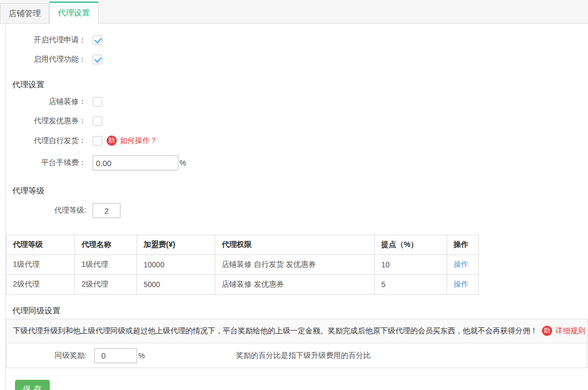 The height and width of the screenshot is (390, 588). I want to click on enable-agent-apply-checkbox, so click(97, 40).